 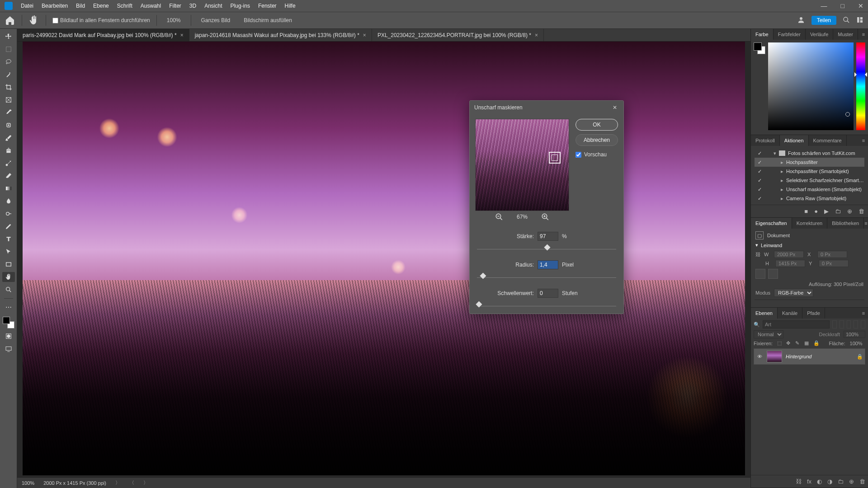 I want to click on pen-tool, so click(x=9, y=226).